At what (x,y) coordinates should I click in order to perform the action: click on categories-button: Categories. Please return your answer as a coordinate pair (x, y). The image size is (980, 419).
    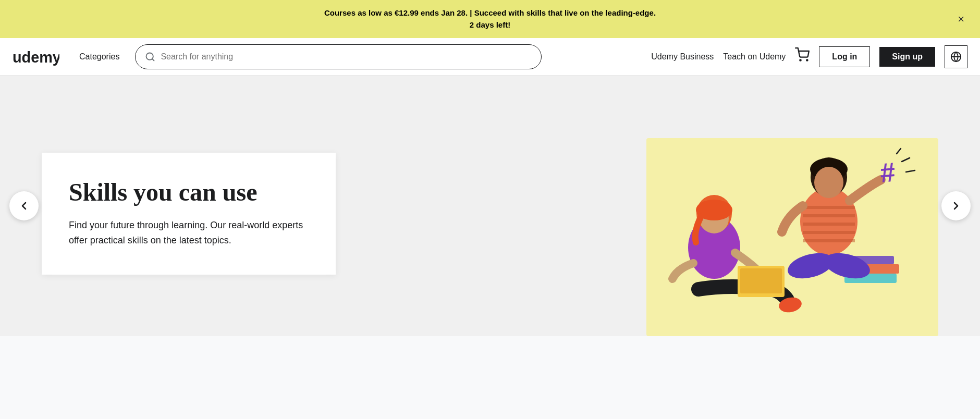
    Looking at the image, I should click on (99, 57).